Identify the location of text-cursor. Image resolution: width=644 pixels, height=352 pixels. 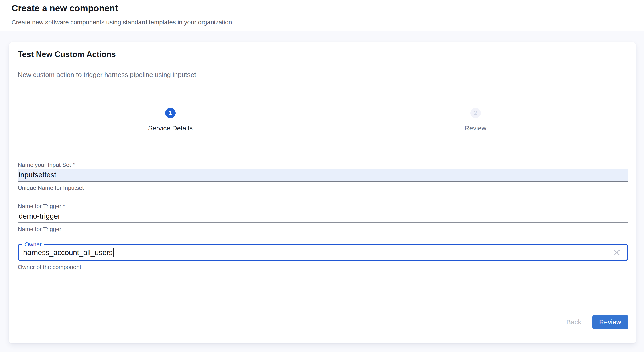
(114, 253).